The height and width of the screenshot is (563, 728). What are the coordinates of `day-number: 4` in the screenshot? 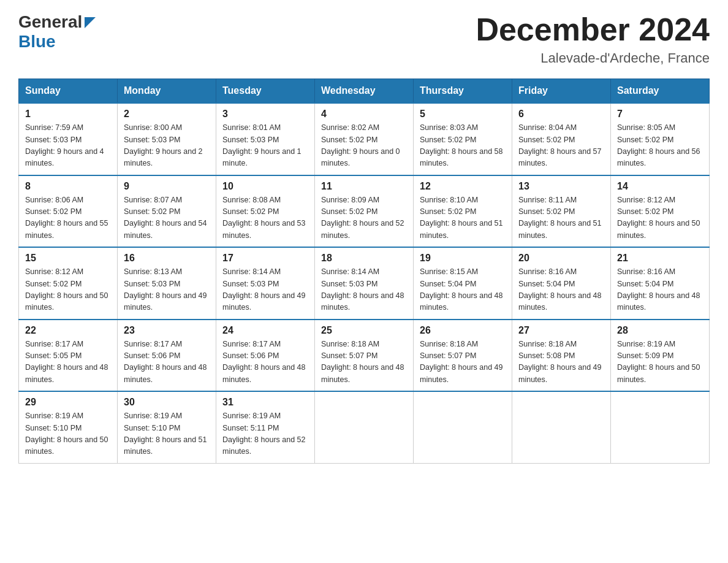 It's located at (364, 114).